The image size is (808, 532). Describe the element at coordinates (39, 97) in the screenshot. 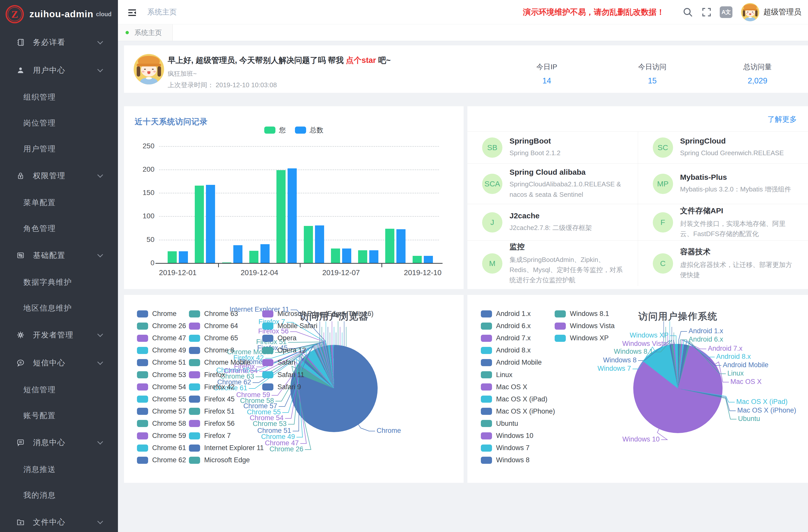

I see `sidebar-item-label: 组织管理` at that location.